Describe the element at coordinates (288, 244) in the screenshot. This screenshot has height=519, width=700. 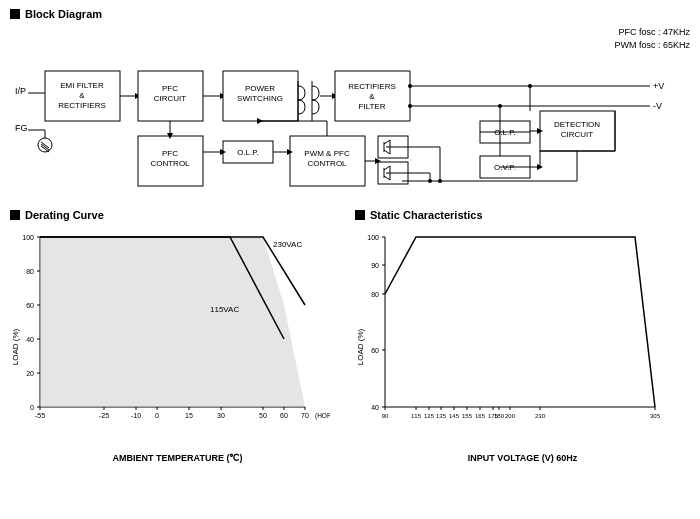
I see `svg-text: 230VAC` at that location.